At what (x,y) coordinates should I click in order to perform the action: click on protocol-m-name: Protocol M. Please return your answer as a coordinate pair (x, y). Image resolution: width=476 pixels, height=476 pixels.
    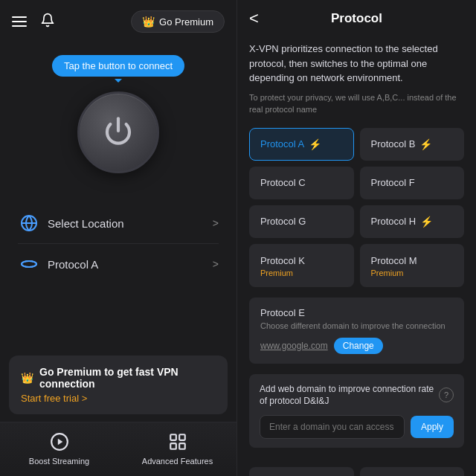
    Looking at the image, I should click on (394, 260).